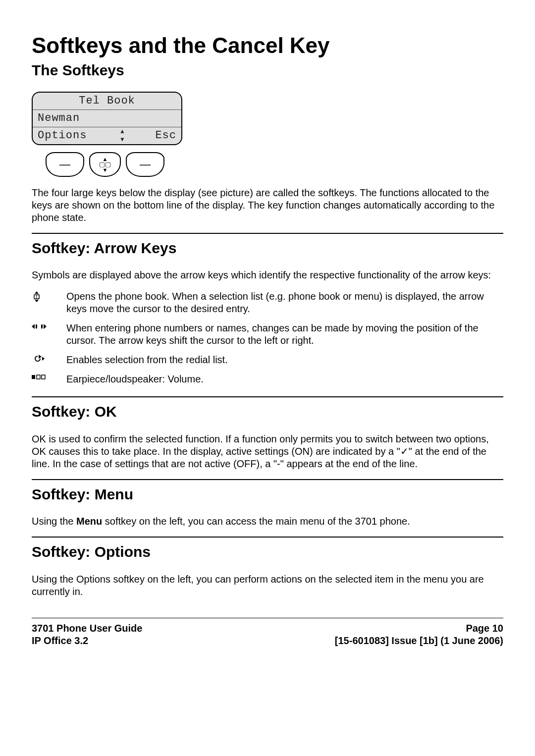 This screenshot has width=535, height=756. Describe the element at coordinates (40, 326) in the screenshot. I see `cursor-lr-icon` at that location.